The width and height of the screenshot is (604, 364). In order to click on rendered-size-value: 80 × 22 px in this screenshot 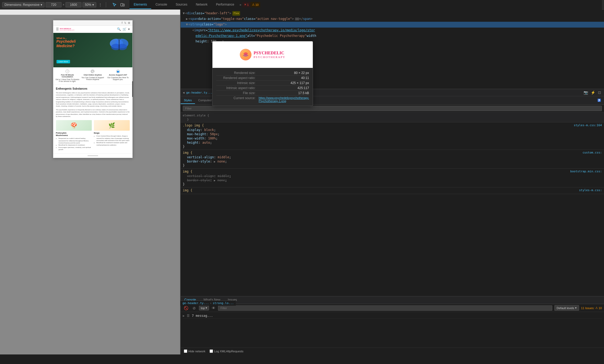, I will do `click(302, 73)`.